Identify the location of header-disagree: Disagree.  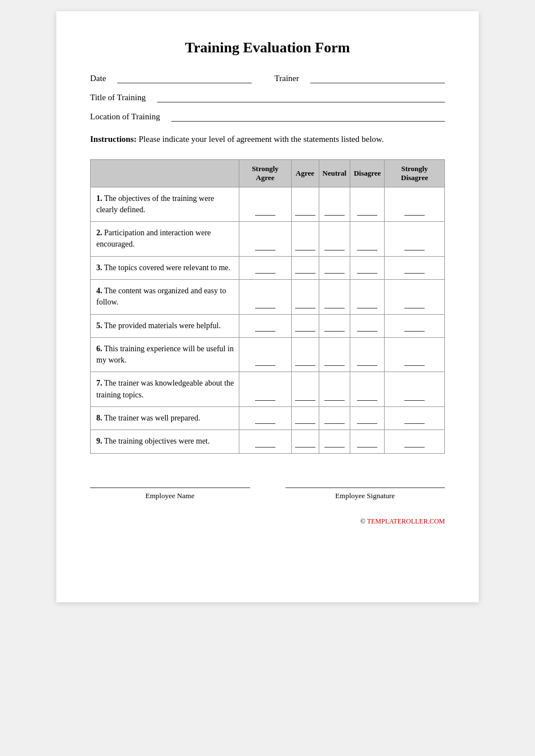
(367, 173).